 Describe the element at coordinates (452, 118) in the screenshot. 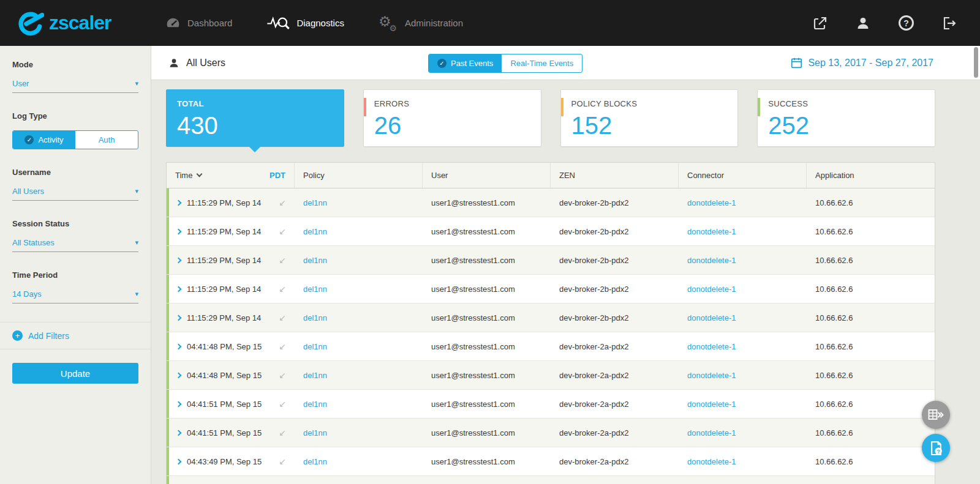

I see `stat-card-errors: ERRORS 26` at that location.